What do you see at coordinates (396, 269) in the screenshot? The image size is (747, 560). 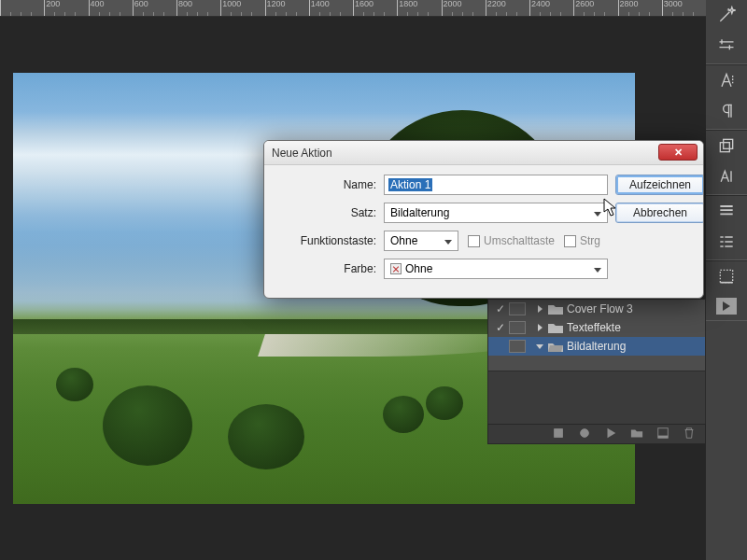 I see `color-swatch-none-icon` at bounding box center [396, 269].